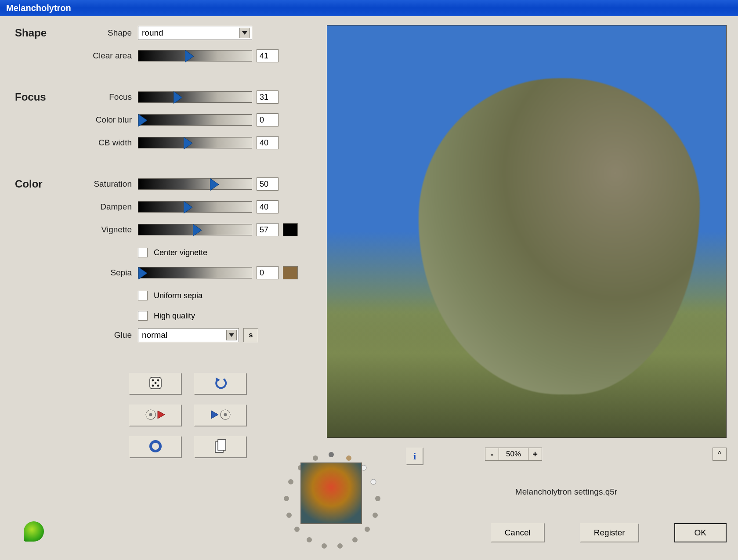  Describe the element at coordinates (143, 253) in the screenshot. I see `checkbox-center-vignette` at that location.